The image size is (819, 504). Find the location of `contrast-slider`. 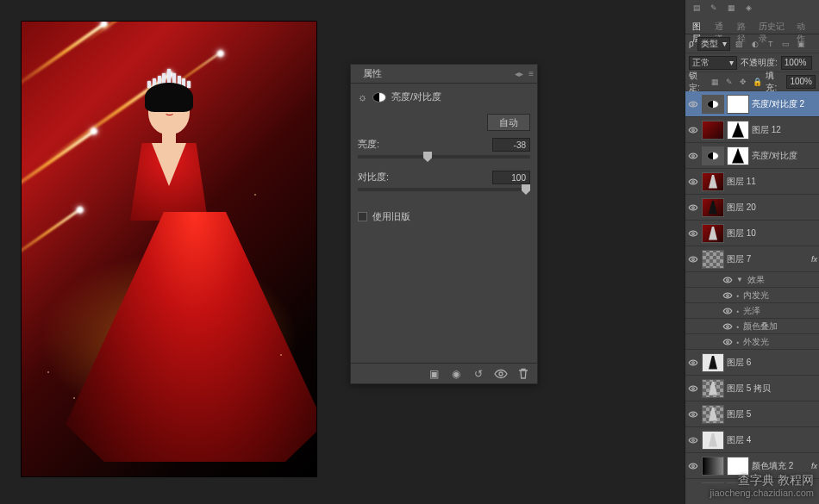

contrast-slider is located at coordinates (444, 190).